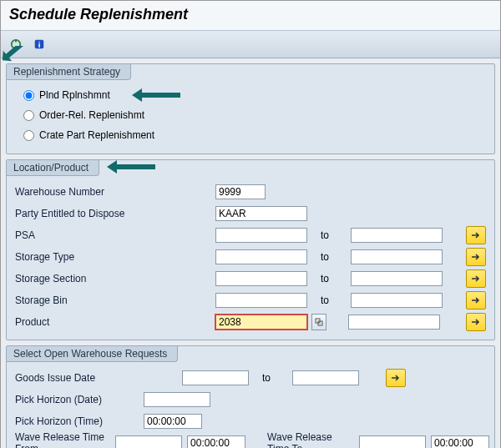 The width and height of the screenshot is (501, 448). I want to click on product-to-field, so click(394, 322).